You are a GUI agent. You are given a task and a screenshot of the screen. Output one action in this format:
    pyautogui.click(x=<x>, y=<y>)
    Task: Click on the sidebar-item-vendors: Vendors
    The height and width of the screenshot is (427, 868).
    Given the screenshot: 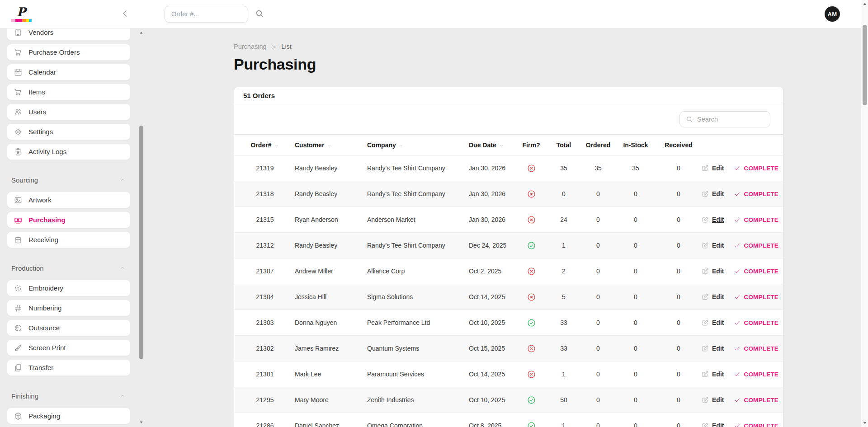 What is the action you would take?
    pyautogui.click(x=69, y=34)
    